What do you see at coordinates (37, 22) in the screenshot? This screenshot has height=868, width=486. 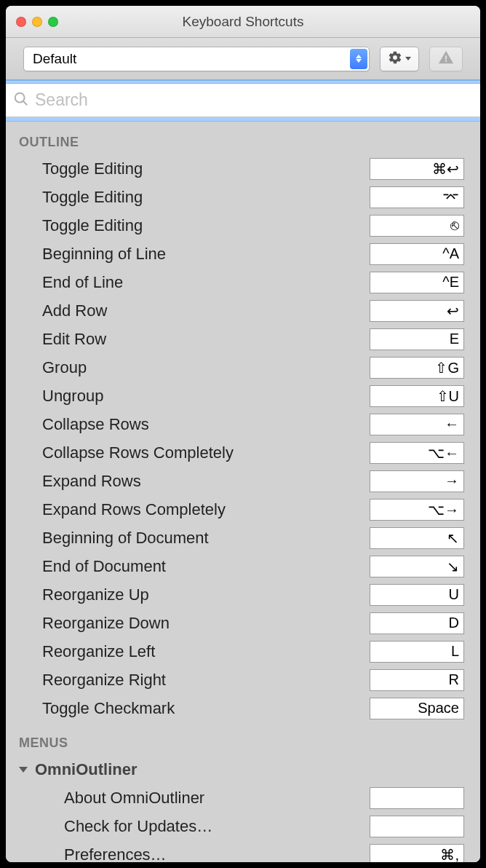 I see `minimize-button` at bounding box center [37, 22].